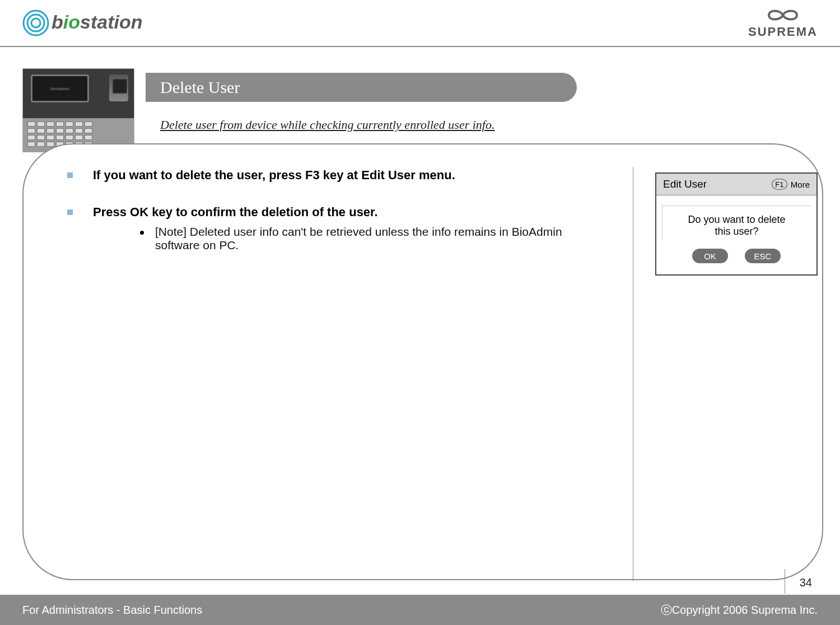 The image size is (840, 625). What do you see at coordinates (785, 581) in the screenshot?
I see `page-number-divider` at bounding box center [785, 581].